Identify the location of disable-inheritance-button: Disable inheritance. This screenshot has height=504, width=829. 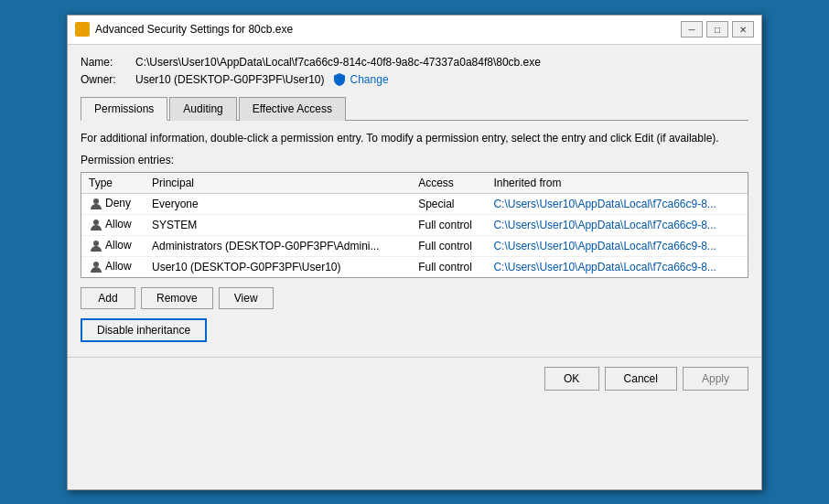
(144, 330).